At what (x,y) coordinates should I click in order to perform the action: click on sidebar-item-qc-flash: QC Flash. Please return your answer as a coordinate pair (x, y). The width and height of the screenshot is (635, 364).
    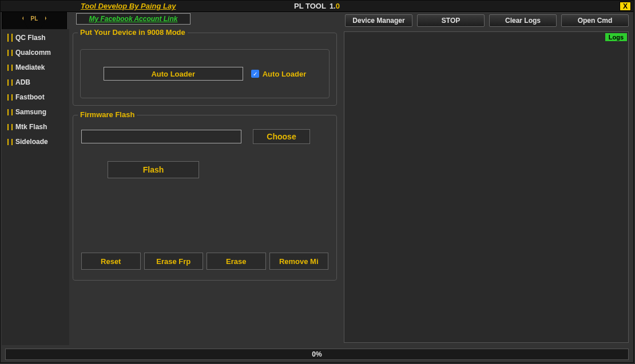
    Looking at the image, I should click on (35, 38).